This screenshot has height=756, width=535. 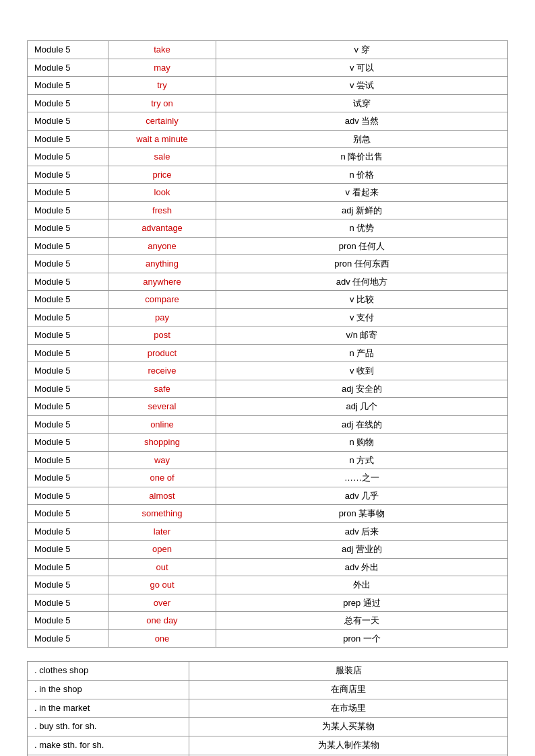 What do you see at coordinates (162, 532) in the screenshot?
I see `word-cell: later` at bounding box center [162, 532].